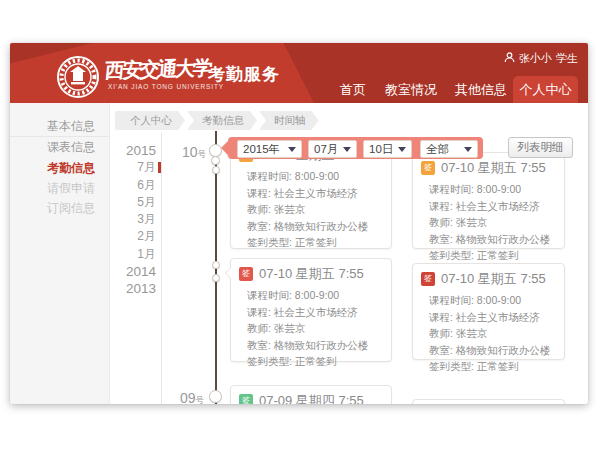 This screenshot has height=450, width=600. Describe the element at coordinates (133, 288) in the screenshot. I see `year-label: 2013` at that location.